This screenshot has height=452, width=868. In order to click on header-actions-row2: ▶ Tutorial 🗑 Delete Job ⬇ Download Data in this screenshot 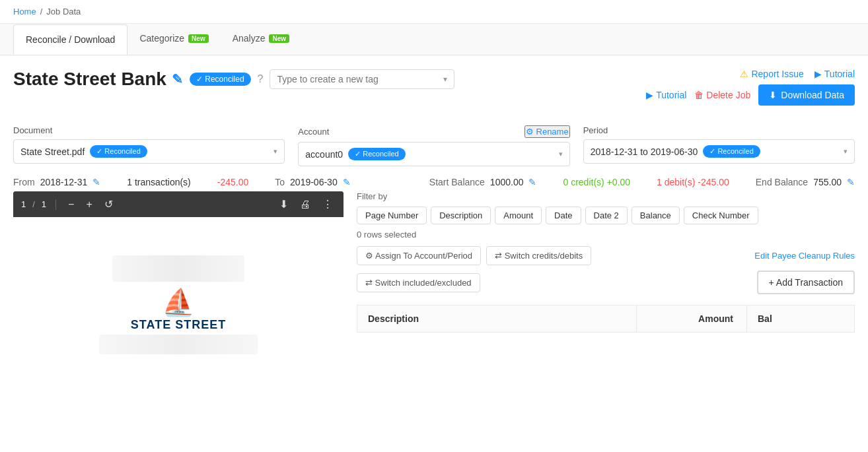, I will do `click(750, 95)`.